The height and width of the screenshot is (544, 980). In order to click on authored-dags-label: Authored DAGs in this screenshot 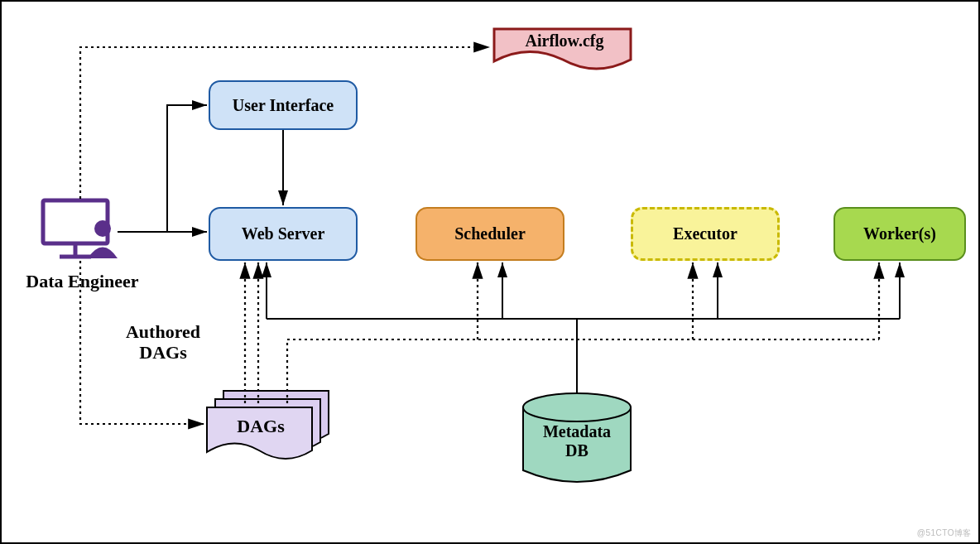, I will do `click(163, 343)`.